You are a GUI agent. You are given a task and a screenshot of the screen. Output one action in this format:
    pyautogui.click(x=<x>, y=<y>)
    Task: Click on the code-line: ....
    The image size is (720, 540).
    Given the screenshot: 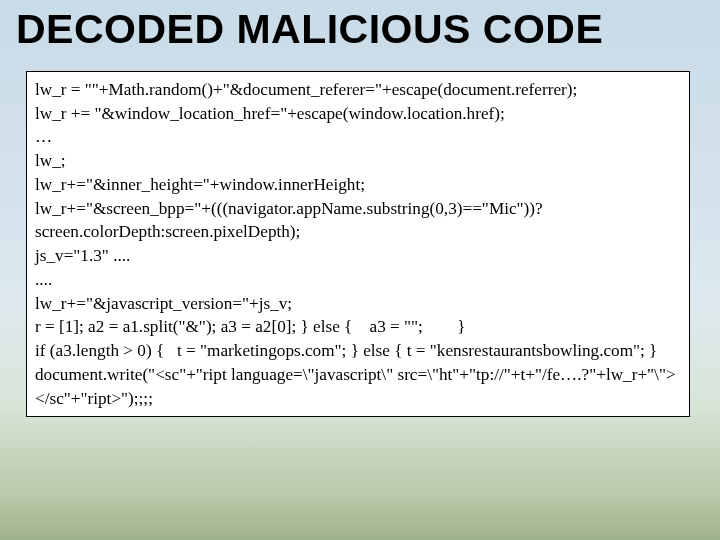 What is the action you would take?
    pyautogui.click(x=358, y=280)
    